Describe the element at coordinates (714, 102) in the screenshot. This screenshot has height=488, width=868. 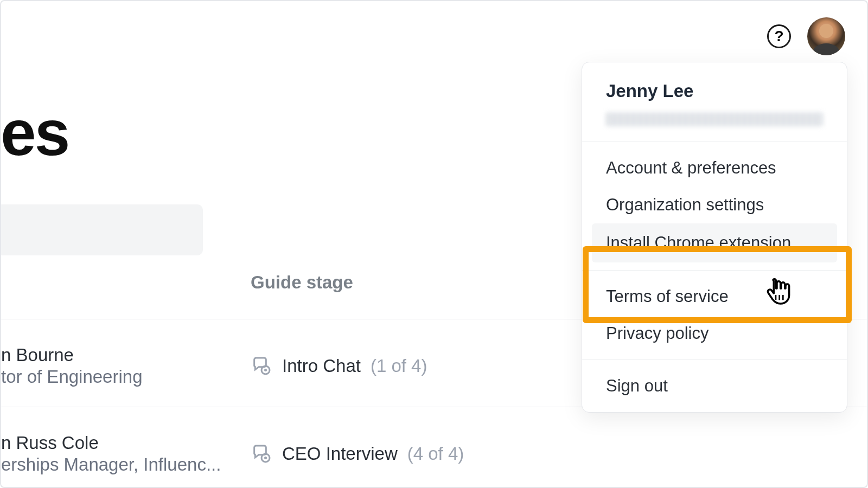
I see `dropdown-header: Jenny Lee` at that location.